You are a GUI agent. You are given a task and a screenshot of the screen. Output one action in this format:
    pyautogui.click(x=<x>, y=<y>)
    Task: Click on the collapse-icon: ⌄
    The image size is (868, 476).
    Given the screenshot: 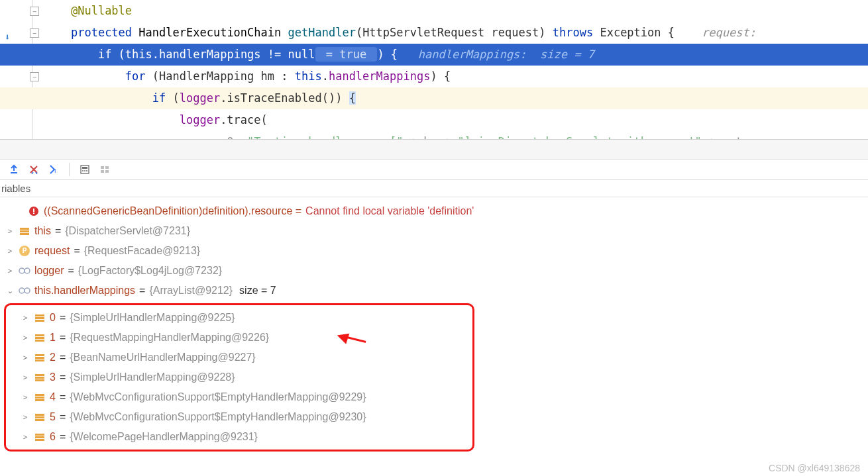 What is the action you would take?
    pyautogui.click(x=10, y=291)
    